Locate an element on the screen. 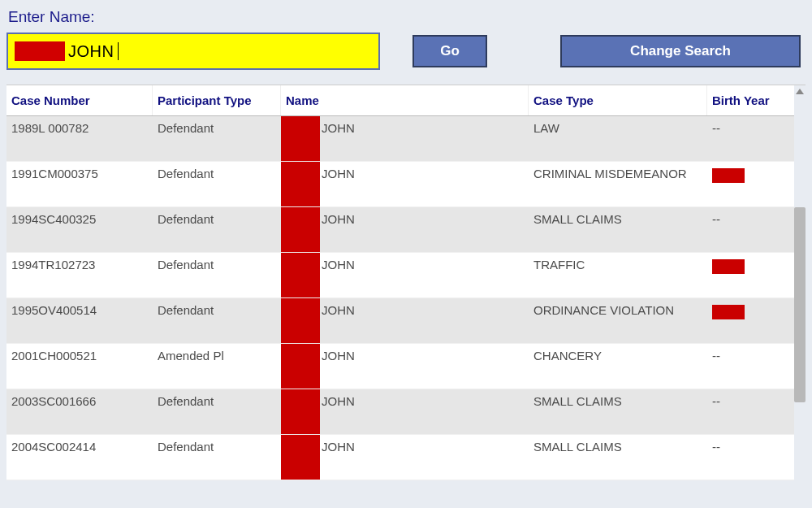 The height and width of the screenshot is (508, 812). col-case-number: Case Number is located at coordinates (80, 101).